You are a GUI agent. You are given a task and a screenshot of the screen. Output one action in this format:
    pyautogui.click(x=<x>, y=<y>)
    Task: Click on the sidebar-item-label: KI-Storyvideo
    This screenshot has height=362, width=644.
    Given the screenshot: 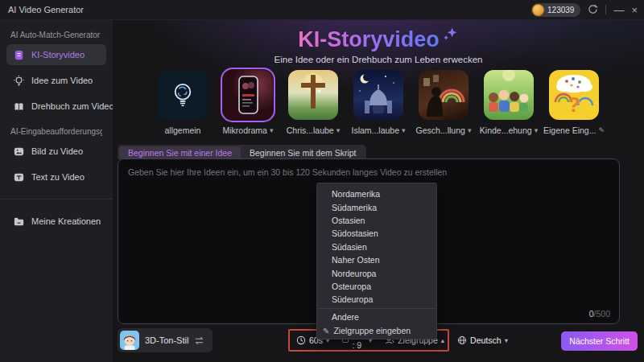 What is the action you would take?
    pyautogui.click(x=58, y=55)
    